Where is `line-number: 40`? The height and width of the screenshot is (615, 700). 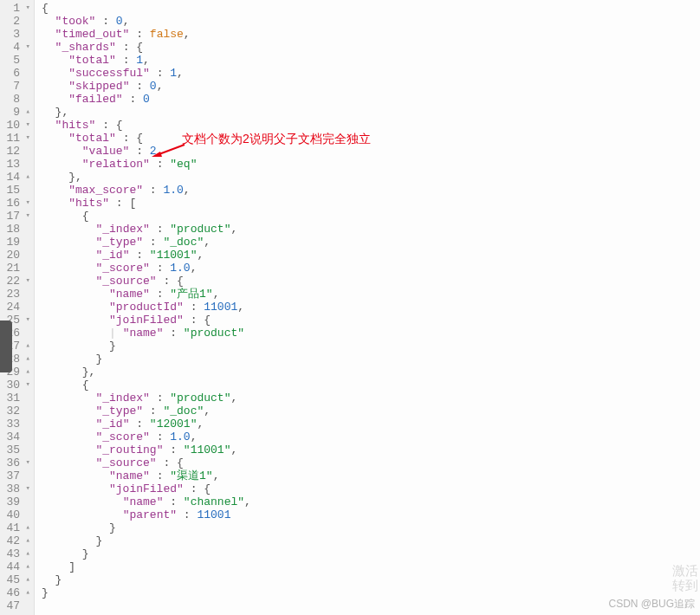
line-number: 40 is located at coordinates (16, 515).